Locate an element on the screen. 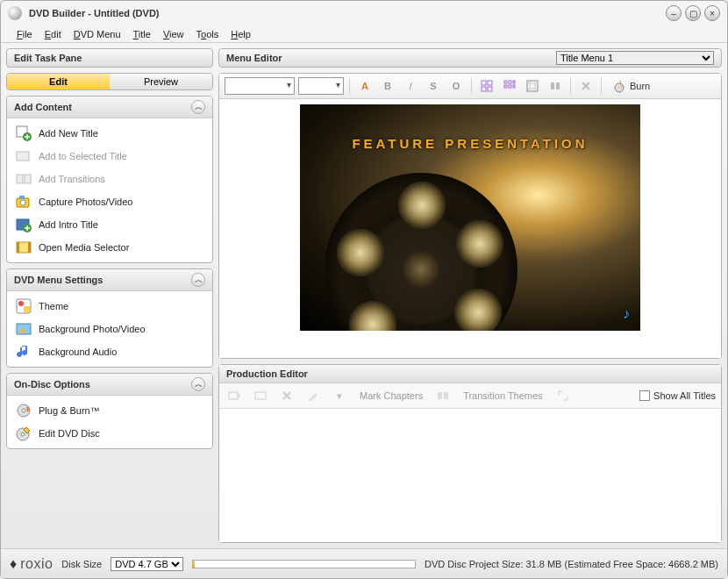 The width and height of the screenshot is (728, 579). item-add-to-selected-title: Add to Selected Title is located at coordinates (110, 156).